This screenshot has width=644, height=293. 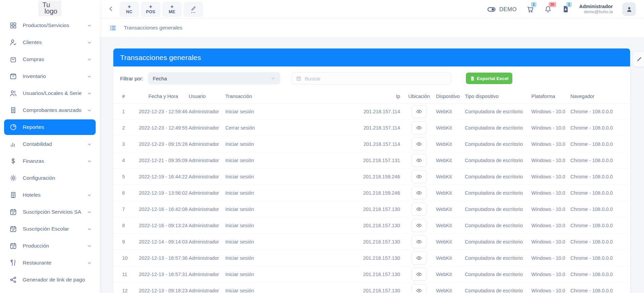 I want to click on sidebar-item-compras: Compras, so click(x=50, y=59).